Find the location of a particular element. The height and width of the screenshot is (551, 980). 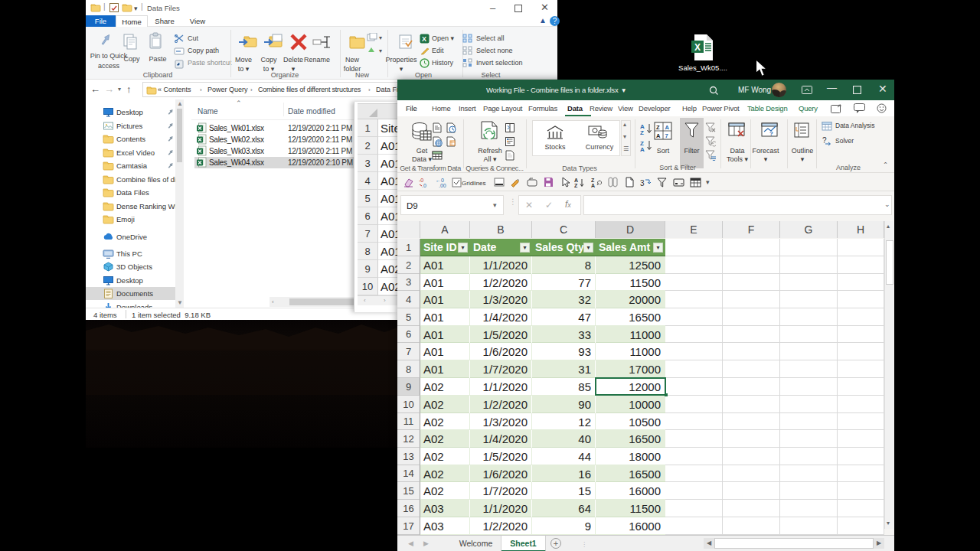

svg-text: 7 is located at coordinates (667, 136).